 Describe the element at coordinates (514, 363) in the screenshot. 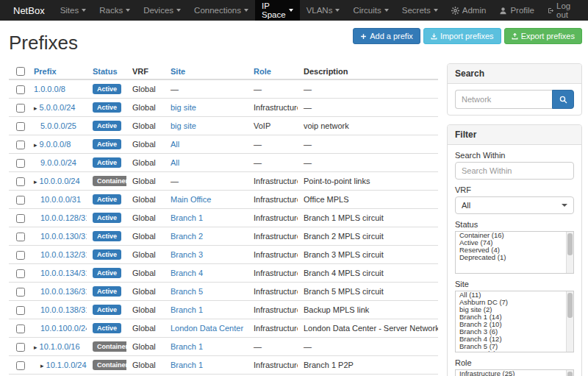

I see `role-filter-label: Role` at that location.